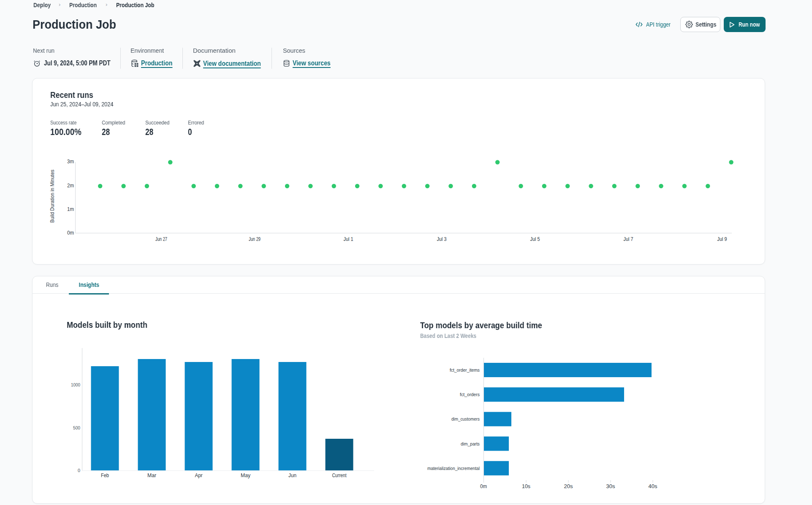 The image size is (812, 505). What do you see at coordinates (71, 162) in the screenshot?
I see `svg-text: 3m` at bounding box center [71, 162].